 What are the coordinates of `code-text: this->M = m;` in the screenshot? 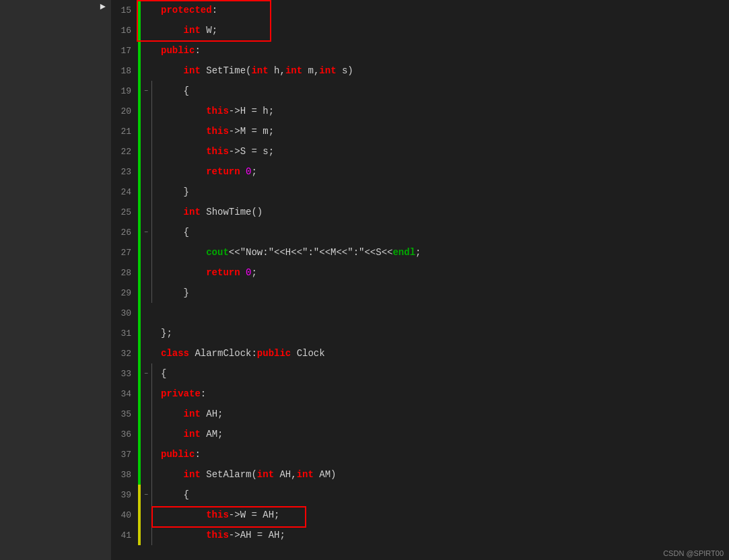 It's located at (444, 131).